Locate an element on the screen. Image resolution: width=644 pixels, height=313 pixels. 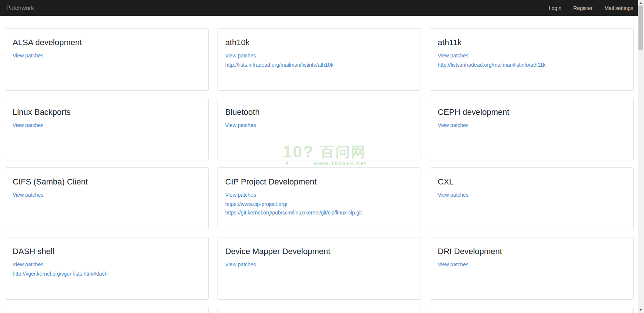
project-card: ALSA development View patches is located at coordinates (107, 59).